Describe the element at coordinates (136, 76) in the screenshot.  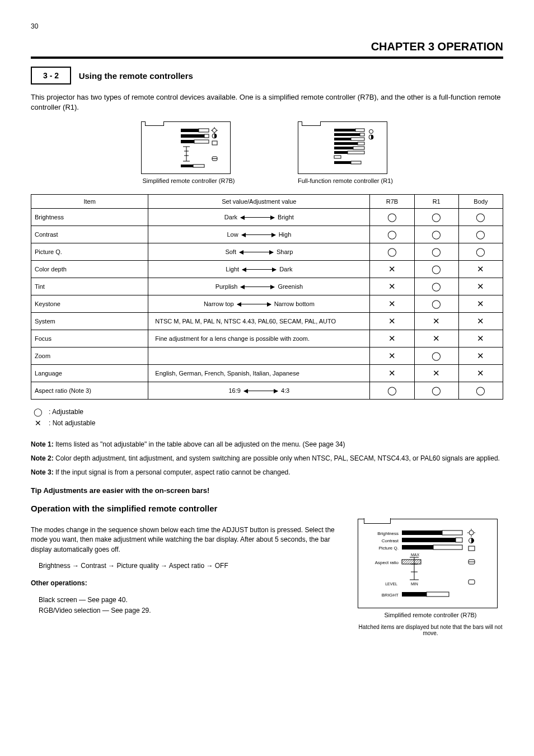
I see `section-title: Using the remote controllers` at that location.